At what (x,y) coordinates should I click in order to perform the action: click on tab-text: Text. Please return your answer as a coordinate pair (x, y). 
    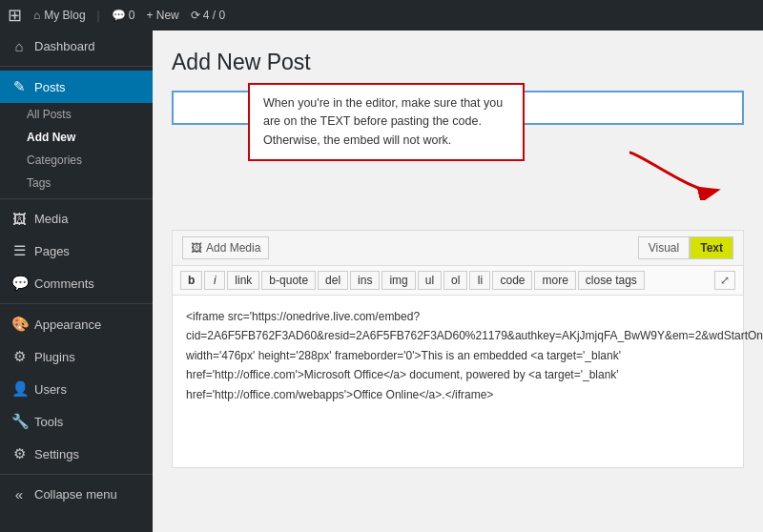
    Looking at the image, I should click on (711, 248).